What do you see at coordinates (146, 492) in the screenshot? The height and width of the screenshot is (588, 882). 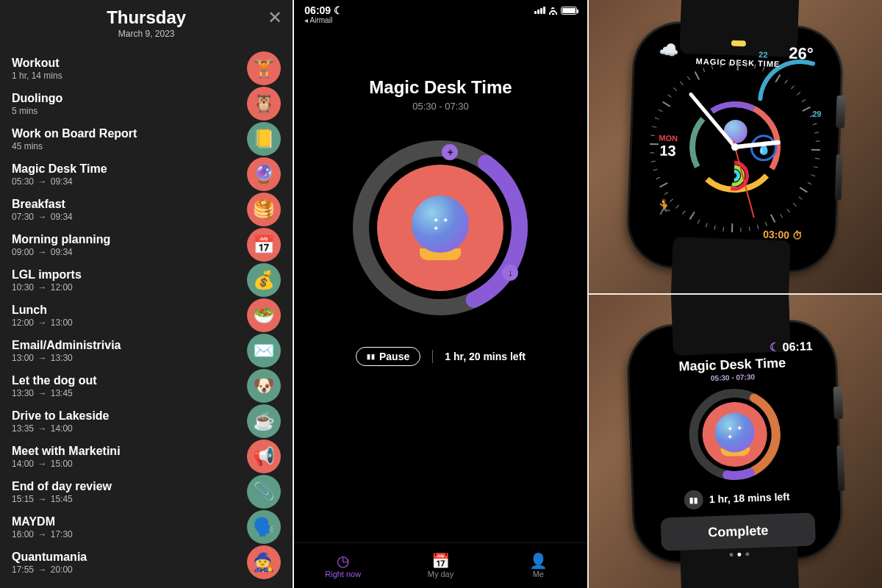 I see `schedule-item: End of day review15:15 → 15:45📎` at bounding box center [146, 492].